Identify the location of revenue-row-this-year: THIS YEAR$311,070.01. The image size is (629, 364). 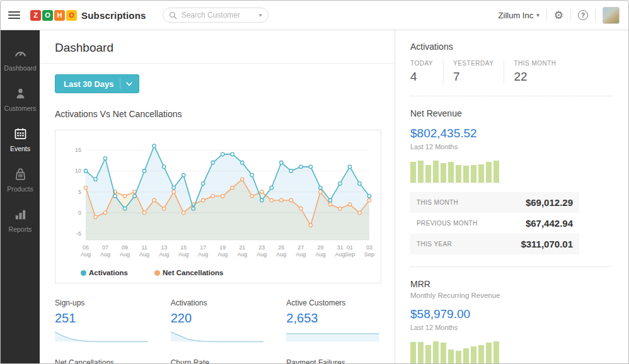
(495, 244).